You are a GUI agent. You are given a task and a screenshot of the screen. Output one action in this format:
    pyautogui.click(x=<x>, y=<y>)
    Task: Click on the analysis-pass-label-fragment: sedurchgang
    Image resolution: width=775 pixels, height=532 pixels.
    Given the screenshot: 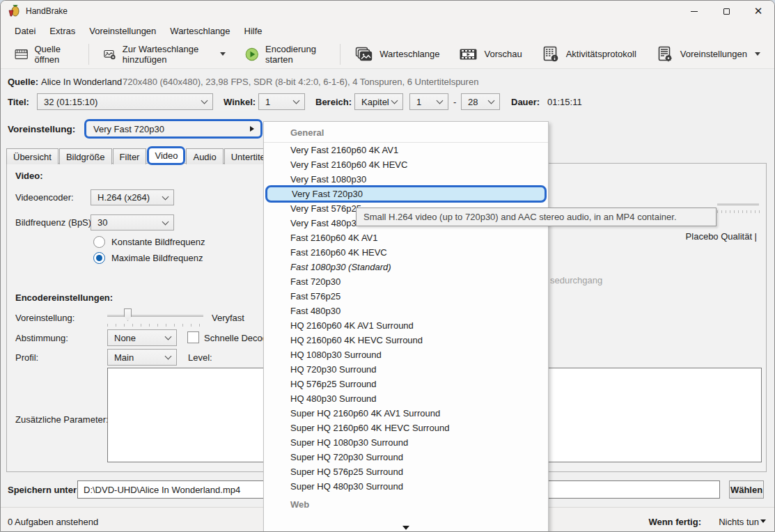 What is the action you would take?
    pyautogui.click(x=577, y=280)
    